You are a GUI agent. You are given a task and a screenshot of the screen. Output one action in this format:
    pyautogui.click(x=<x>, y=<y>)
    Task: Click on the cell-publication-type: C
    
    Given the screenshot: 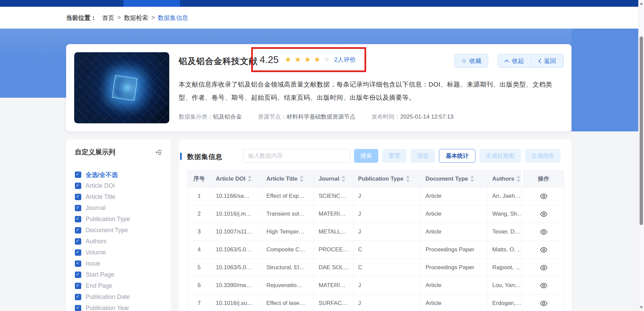 What is the action you would take?
    pyautogui.click(x=387, y=250)
    